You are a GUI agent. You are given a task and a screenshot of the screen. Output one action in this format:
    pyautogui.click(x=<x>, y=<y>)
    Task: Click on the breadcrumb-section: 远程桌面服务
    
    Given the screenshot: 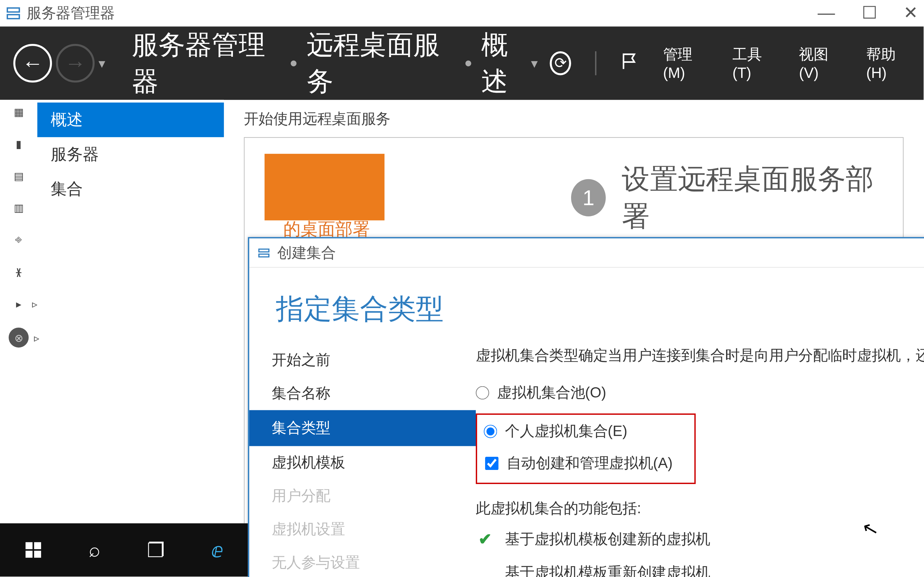 What is the action you would take?
    pyautogui.click(x=381, y=63)
    